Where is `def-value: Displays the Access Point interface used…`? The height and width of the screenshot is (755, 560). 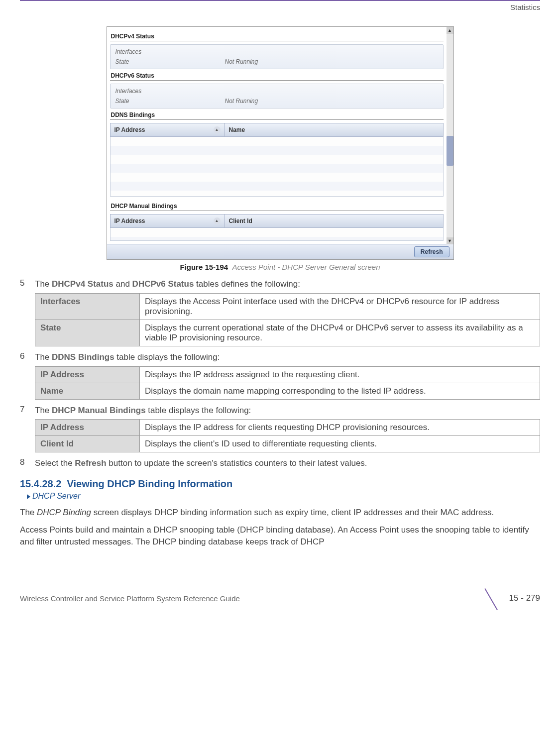 def-value: Displays the Access Point interface used… is located at coordinates (340, 307).